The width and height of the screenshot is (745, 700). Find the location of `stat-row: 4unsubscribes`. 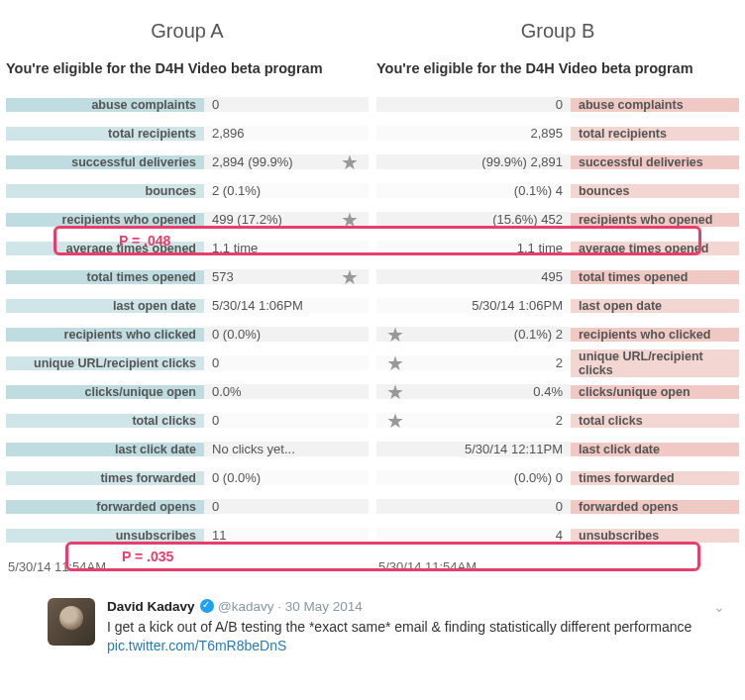

stat-row: 4unsubscribes is located at coordinates (558, 535).